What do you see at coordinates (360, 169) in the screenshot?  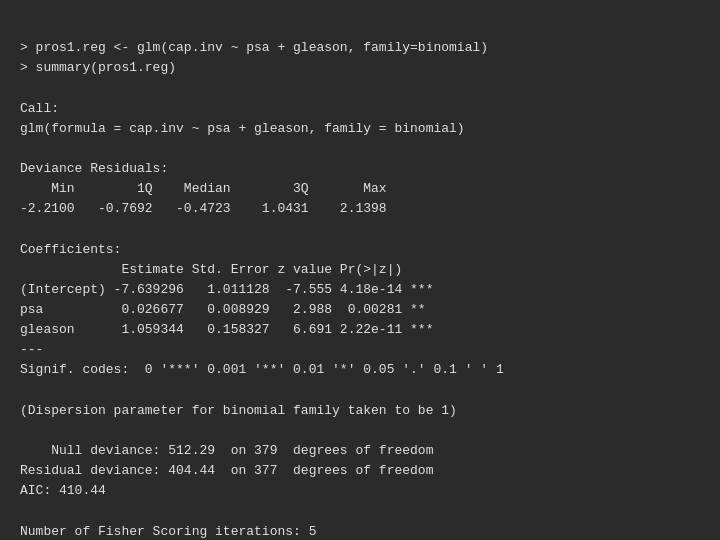 I see `console-line-6: Deviance Residuals:` at bounding box center [360, 169].